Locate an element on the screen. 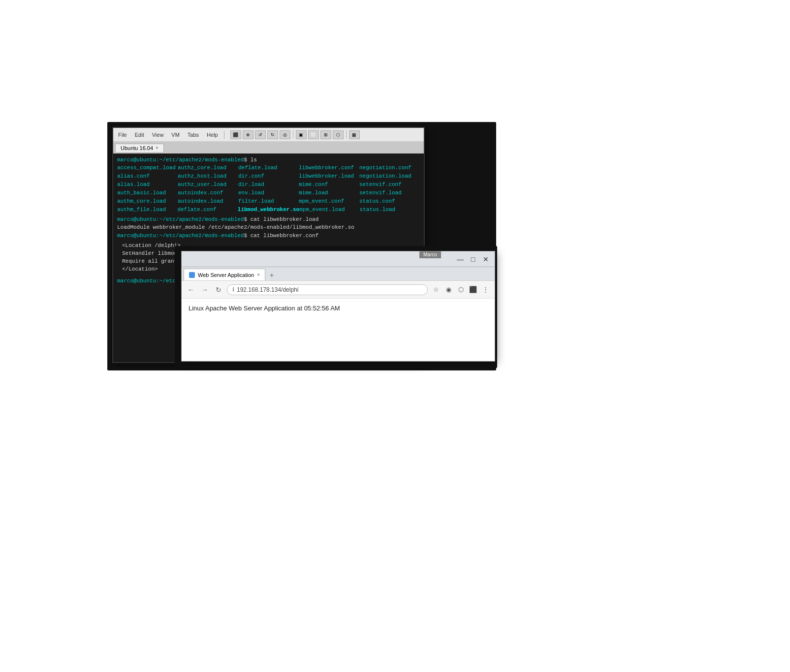 This screenshot has height=672, width=790. terminal-line-prompt1: marco@ubuntu:~/etc/apache2/mods-enabled$… is located at coordinates (269, 160).